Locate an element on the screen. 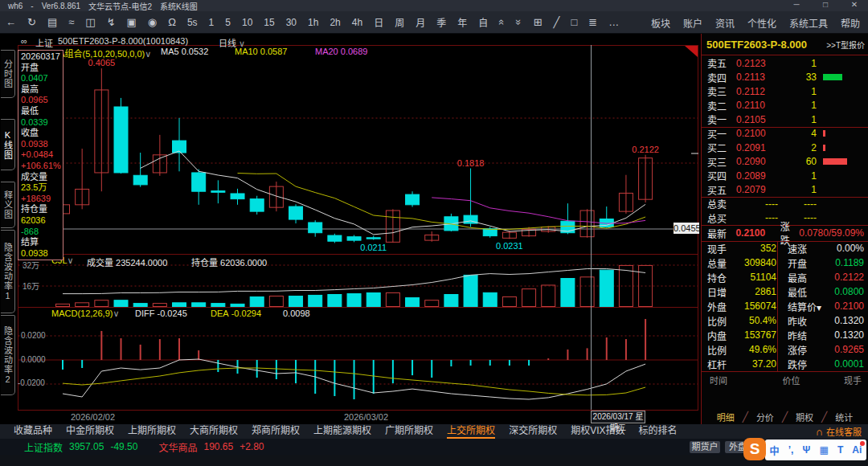  macd-tick-zero: 0.0000 is located at coordinates (34, 360).